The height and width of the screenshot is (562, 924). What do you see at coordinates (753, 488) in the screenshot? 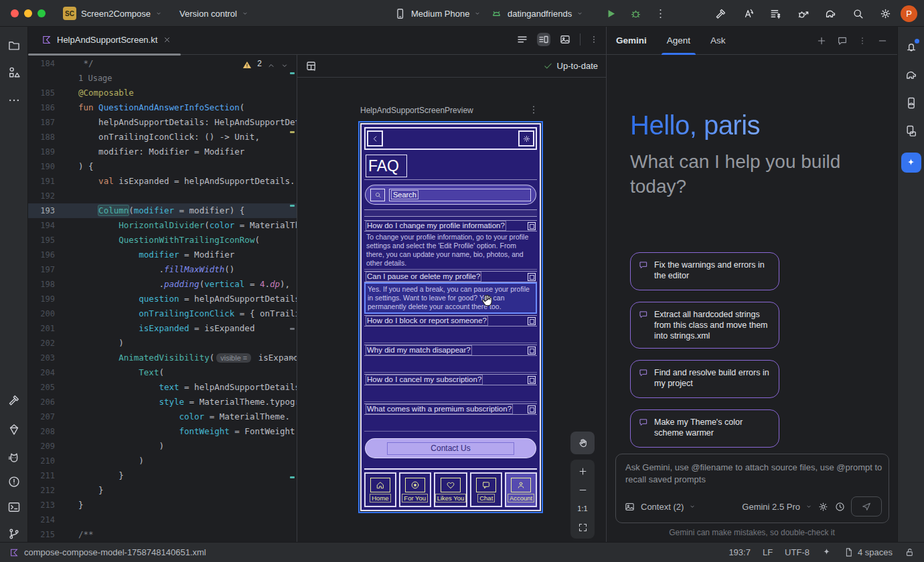
I see `prompt-input: Ask Gemini, use @filename to attach sour…` at bounding box center [753, 488].